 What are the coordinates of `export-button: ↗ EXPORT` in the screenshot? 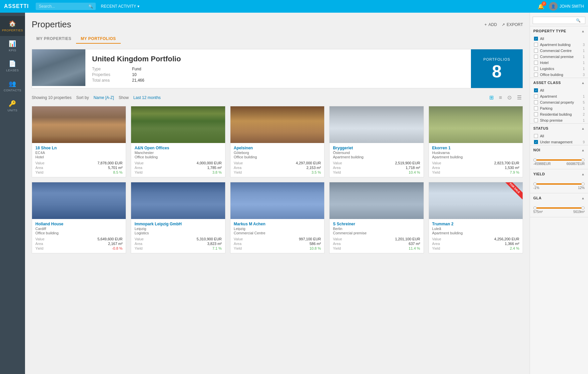 It's located at (512, 25).